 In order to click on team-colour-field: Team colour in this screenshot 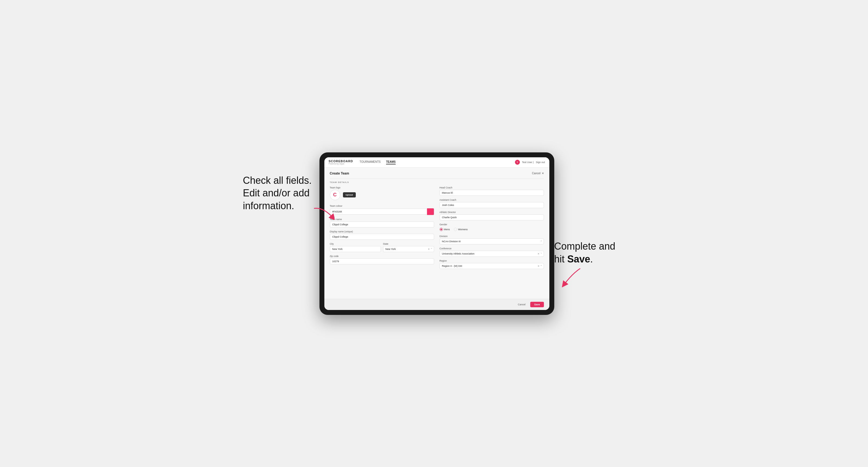, I will do `click(382, 210)`.